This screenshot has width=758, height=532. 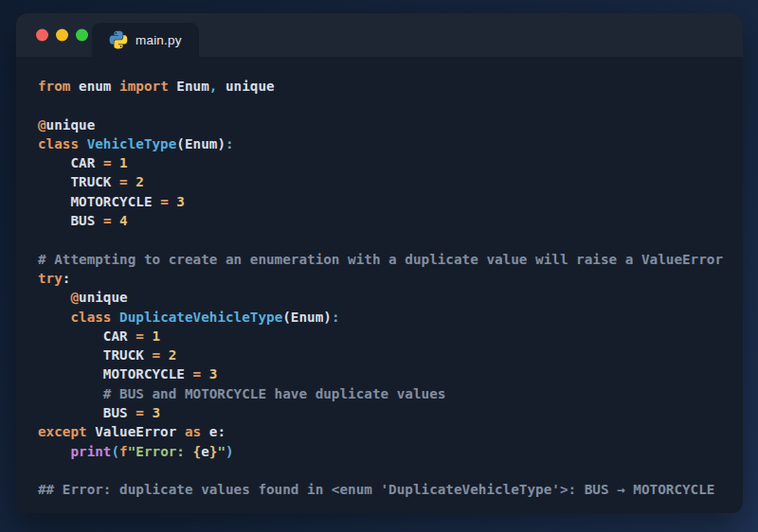 I want to click on window-titlebar: main.py, so click(x=379, y=35).